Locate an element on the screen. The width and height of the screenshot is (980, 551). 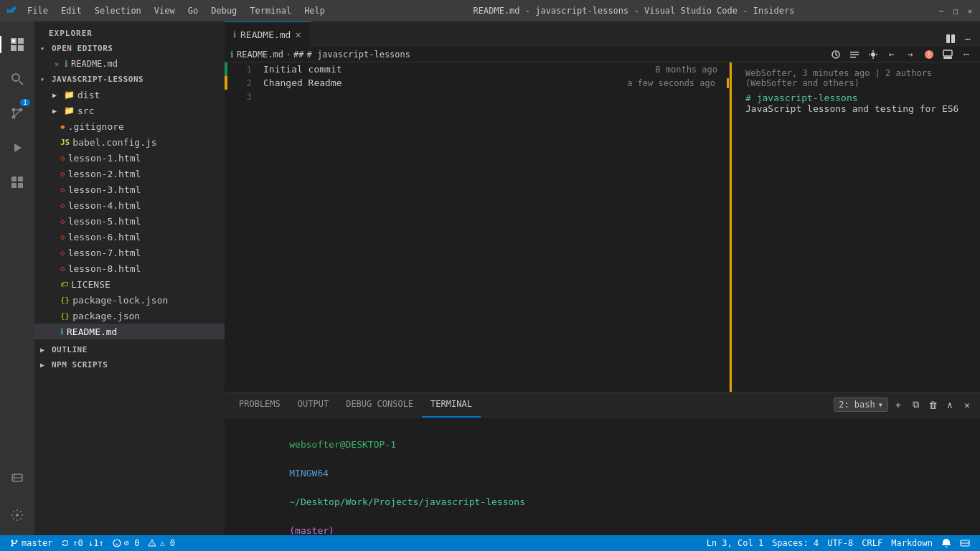
menu-file: File is located at coordinates (37, 11).